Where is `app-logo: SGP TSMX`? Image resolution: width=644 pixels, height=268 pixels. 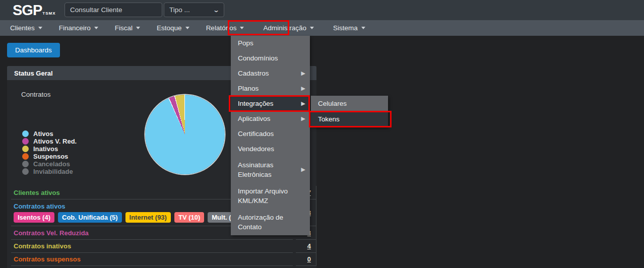 app-logo: SGP TSMX is located at coordinates (34, 10).